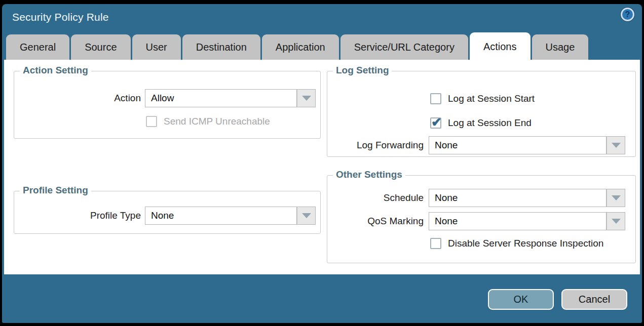 This screenshot has height=326, width=644. Describe the element at coordinates (157, 47) in the screenshot. I see `tab-user: User` at that location.